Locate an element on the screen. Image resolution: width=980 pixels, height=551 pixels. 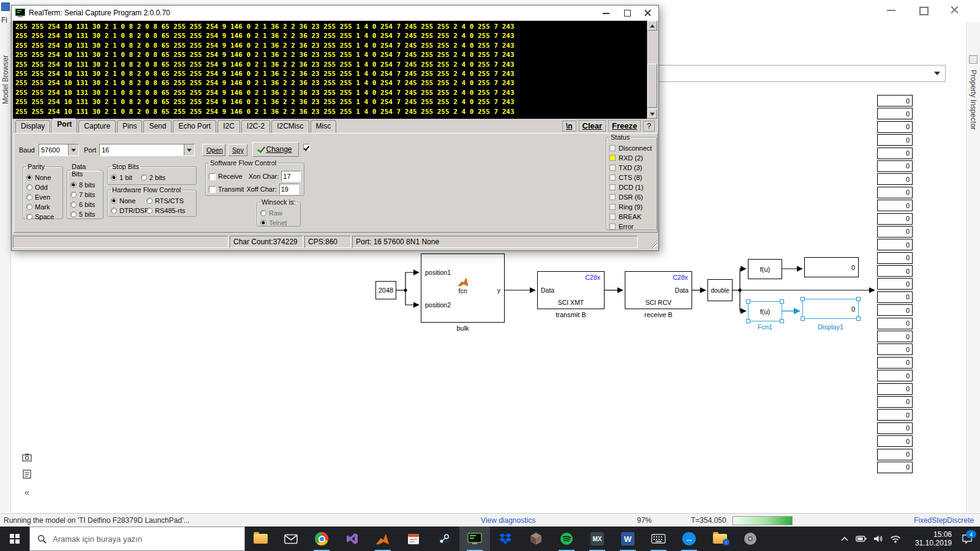
resize-grip is located at coordinates (653, 244).